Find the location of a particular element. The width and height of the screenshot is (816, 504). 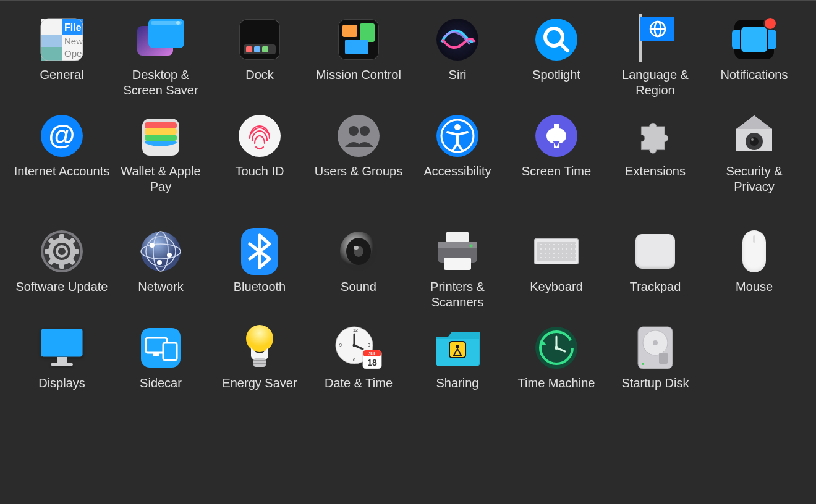

keyboard-icon is located at coordinates (556, 251).